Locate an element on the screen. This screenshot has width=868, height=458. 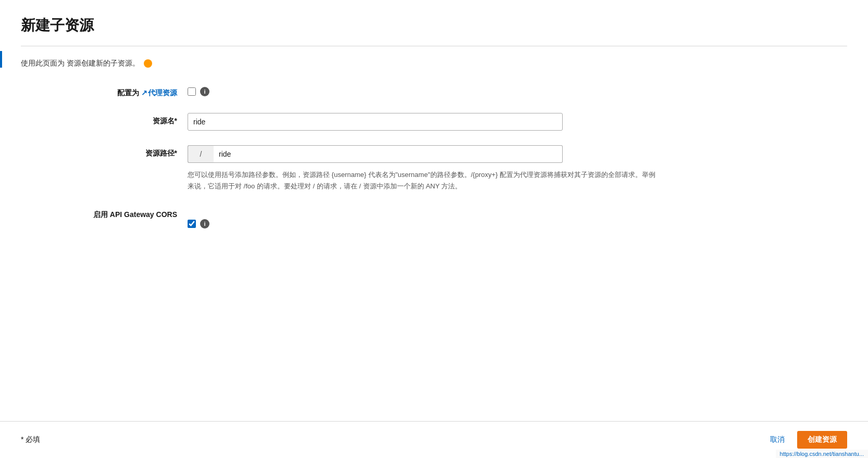
proxy-label: 配置为 ↗代理资源 is located at coordinates (120, 92).